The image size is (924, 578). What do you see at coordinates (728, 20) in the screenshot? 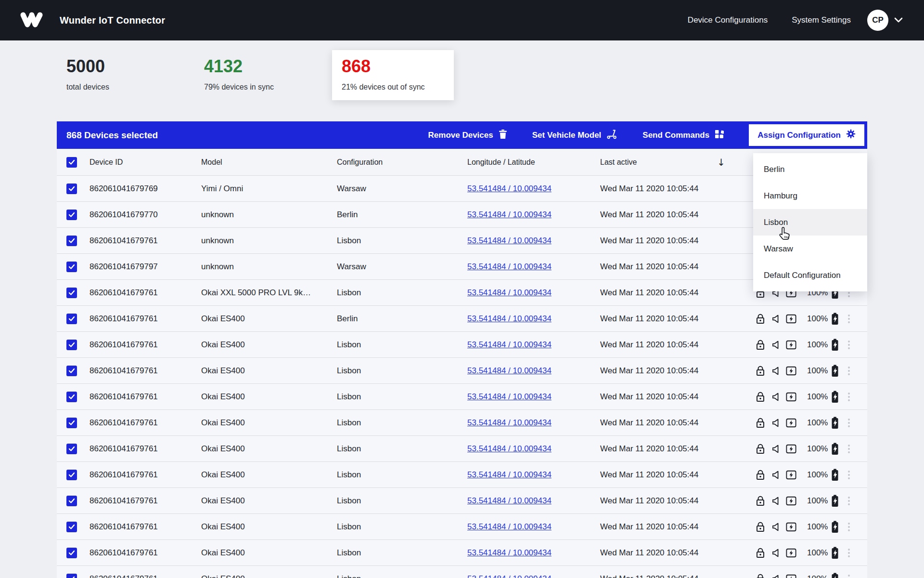
I see `nav-link-device-configurations: Device Configurations` at bounding box center [728, 20].